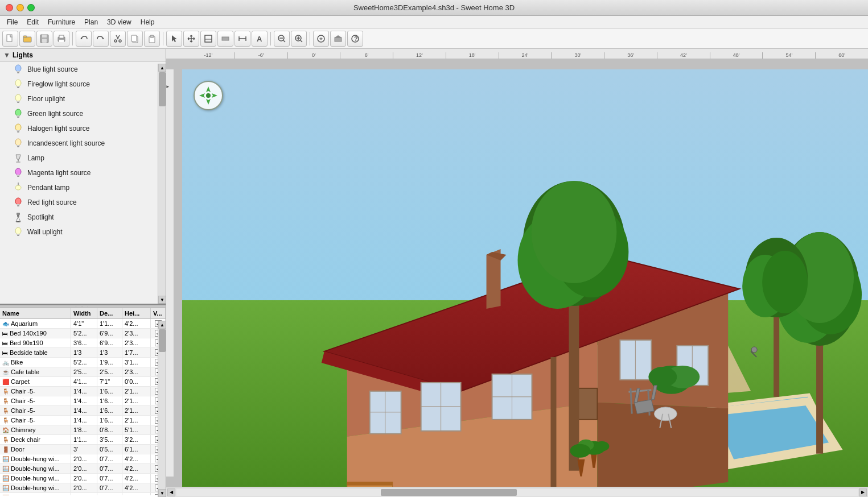 This screenshot has height=497, width=868. What do you see at coordinates (84, 324) in the screenshot?
I see `cell-width: 4'1"` at bounding box center [84, 324].